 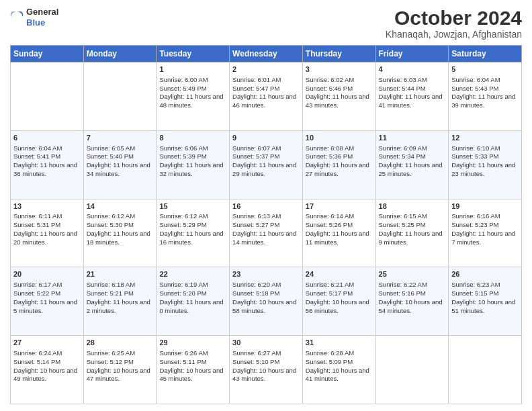 I want to click on sunset-text: Sunset: 5:29 PM, so click(x=193, y=226).